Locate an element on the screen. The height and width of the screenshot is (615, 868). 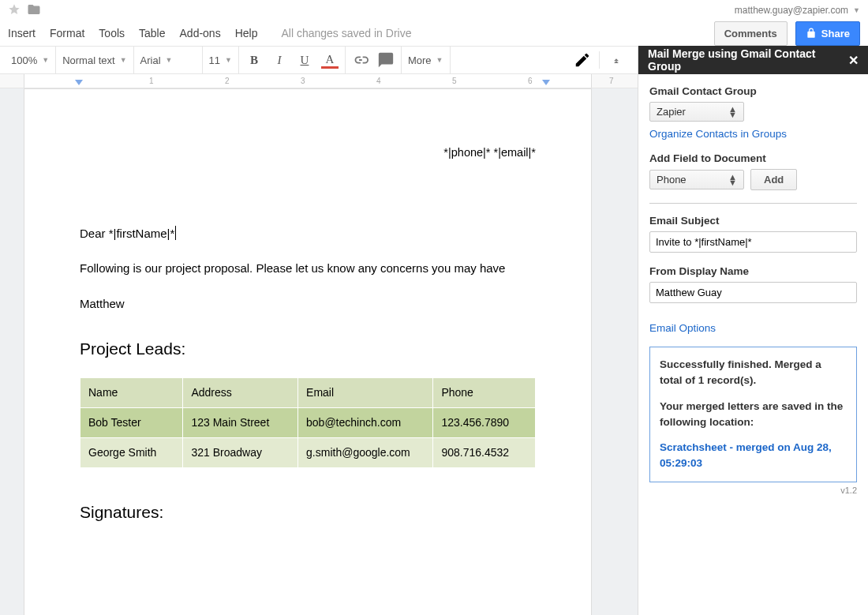
ruler-tick: 7 is located at coordinates (612, 81).